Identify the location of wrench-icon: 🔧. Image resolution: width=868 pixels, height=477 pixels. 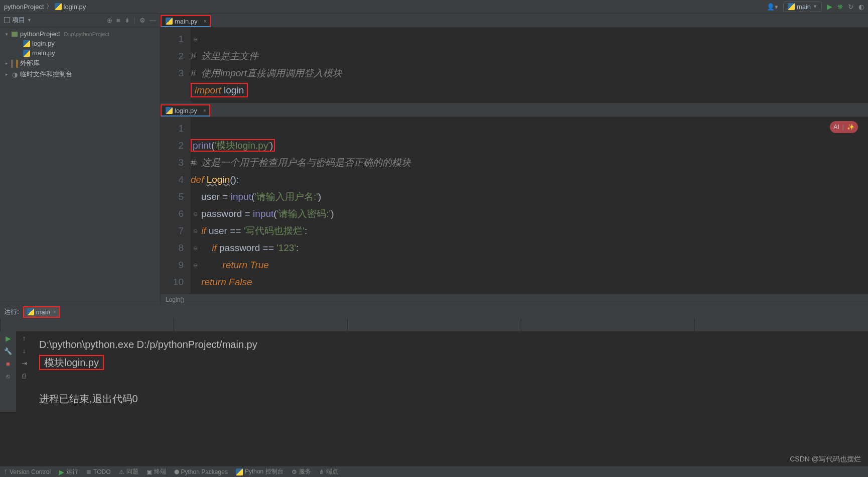
(8, 351).